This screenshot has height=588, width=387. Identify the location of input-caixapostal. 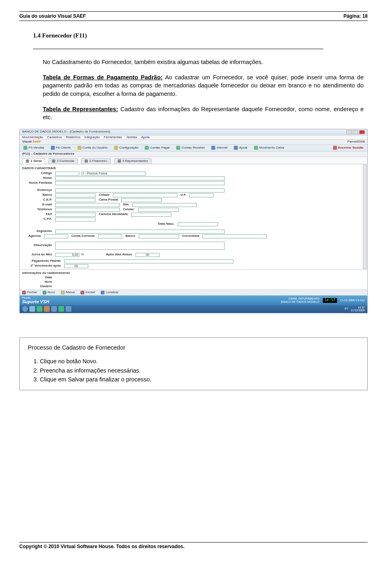
(141, 200).